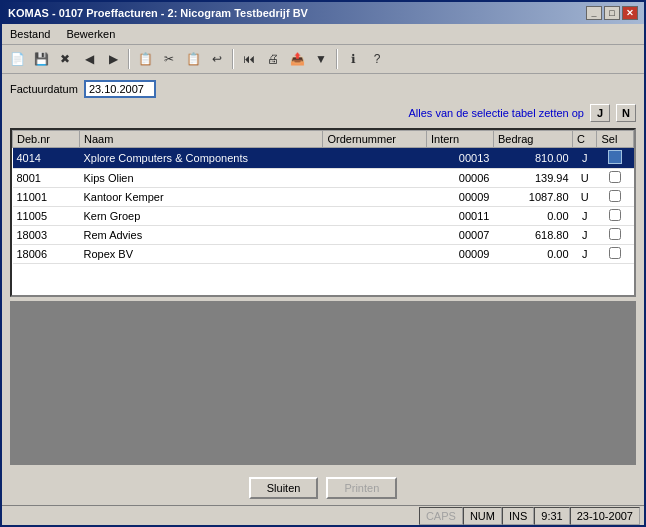 This screenshot has height=527, width=646. I want to click on col-debnr: Deb.nr, so click(46, 140).